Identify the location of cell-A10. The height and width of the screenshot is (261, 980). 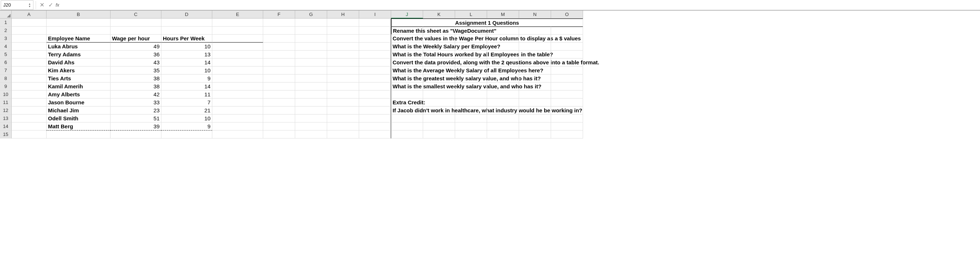
(29, 94).